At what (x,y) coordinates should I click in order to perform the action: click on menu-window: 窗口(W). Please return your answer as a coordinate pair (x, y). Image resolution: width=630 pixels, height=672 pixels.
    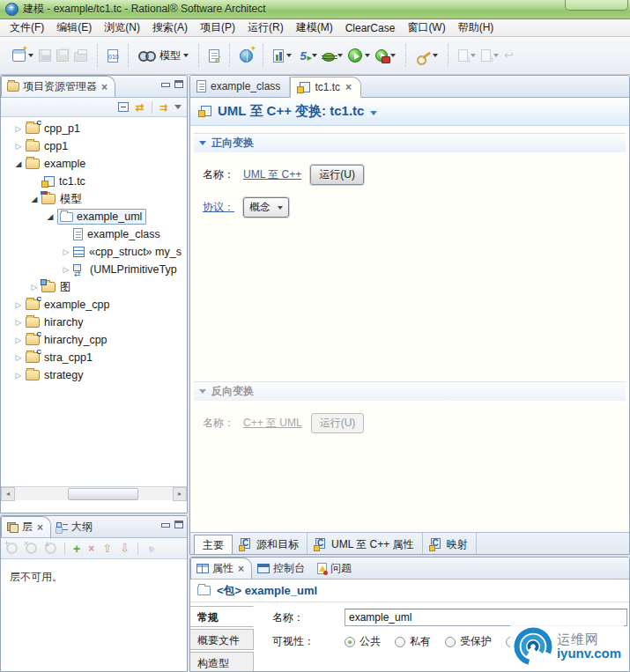
    Looking at the image, I should click on (426, 28).